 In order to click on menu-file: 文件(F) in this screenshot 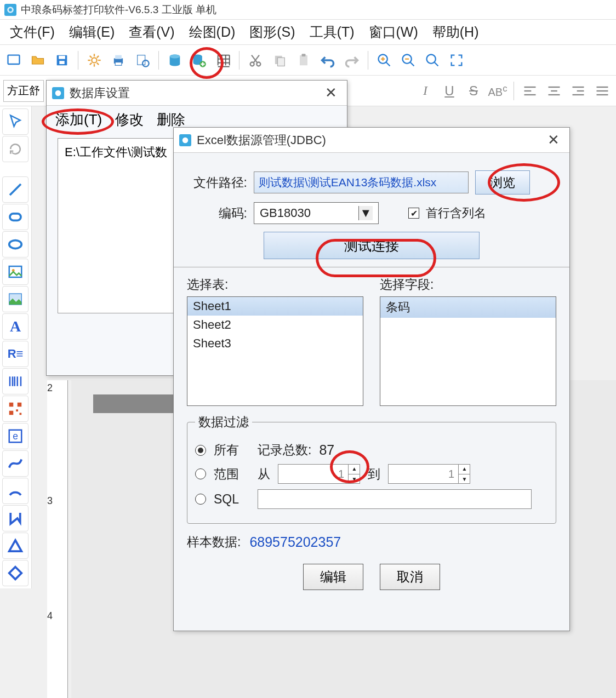, I will do `click(32, 32)`.